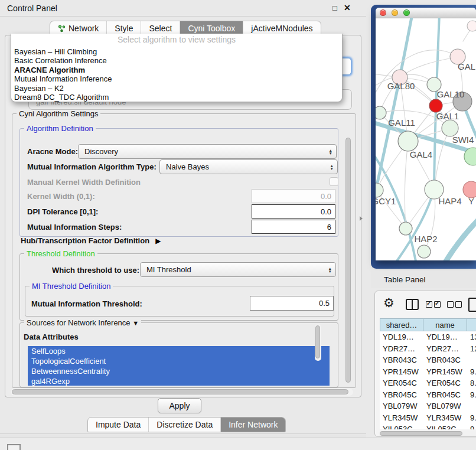 The height and width of the screenshot is (450, 476). What do you see at coordinates (428, 433) in the screenshot?
I see `table-horizontal-scrollbar` at bounding box center [428, 433].